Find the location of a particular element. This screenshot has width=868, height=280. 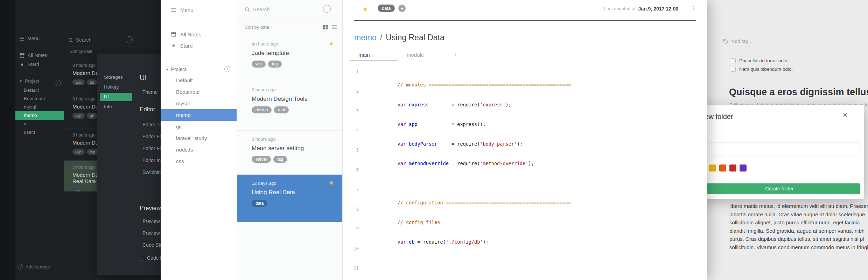

folder-item: Default is located at coordinates (199, 80).